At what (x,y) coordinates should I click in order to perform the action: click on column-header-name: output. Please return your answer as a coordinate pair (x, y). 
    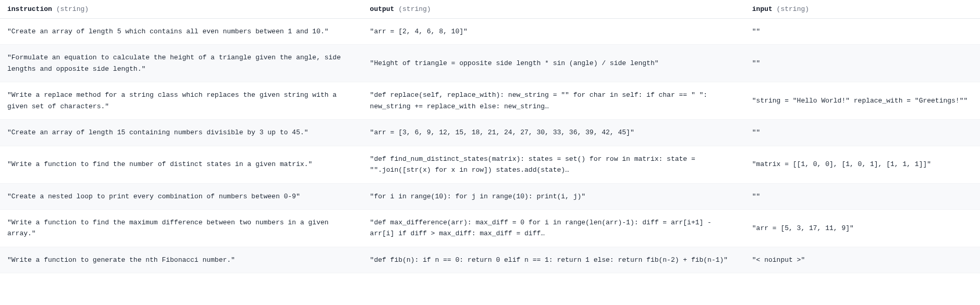
    Looking at the image, I should click on (383, 9).